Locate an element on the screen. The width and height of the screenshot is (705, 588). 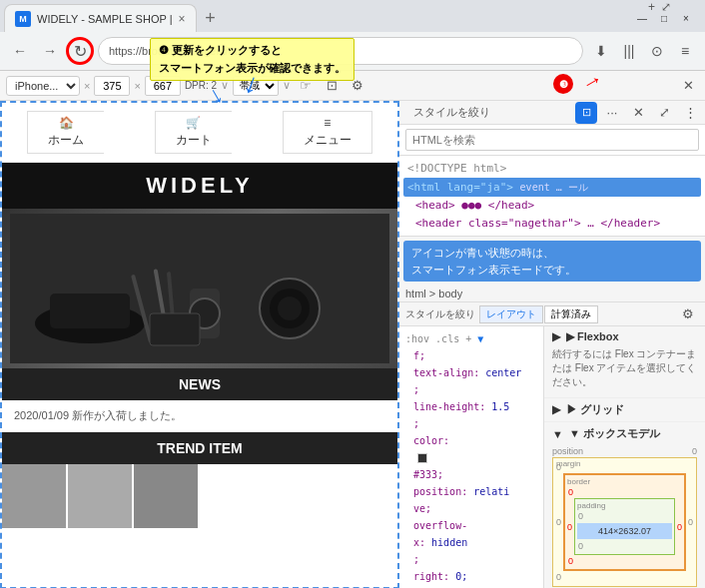
html-header-tag: <header class="nagethar"> … </header> is located at coordinates (552, 224).